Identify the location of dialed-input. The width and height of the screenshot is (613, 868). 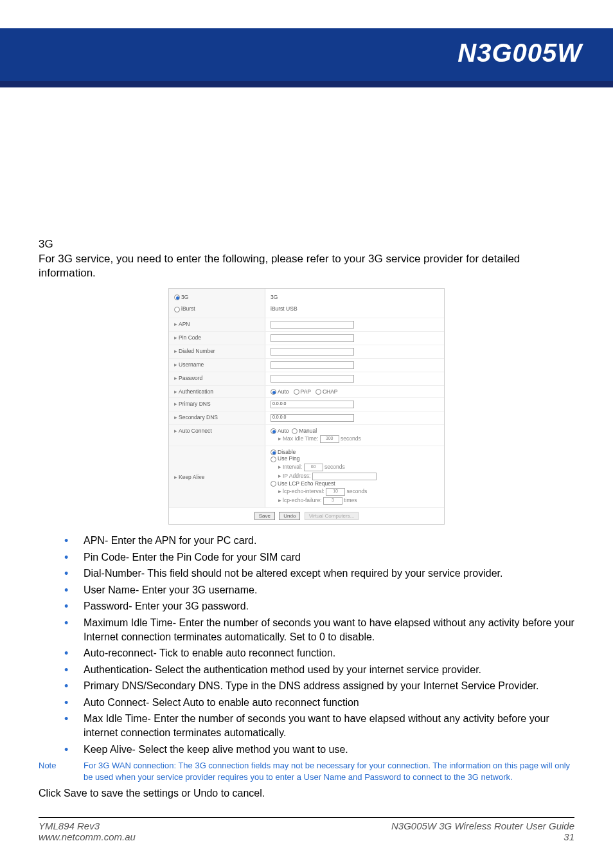
(312, 352).